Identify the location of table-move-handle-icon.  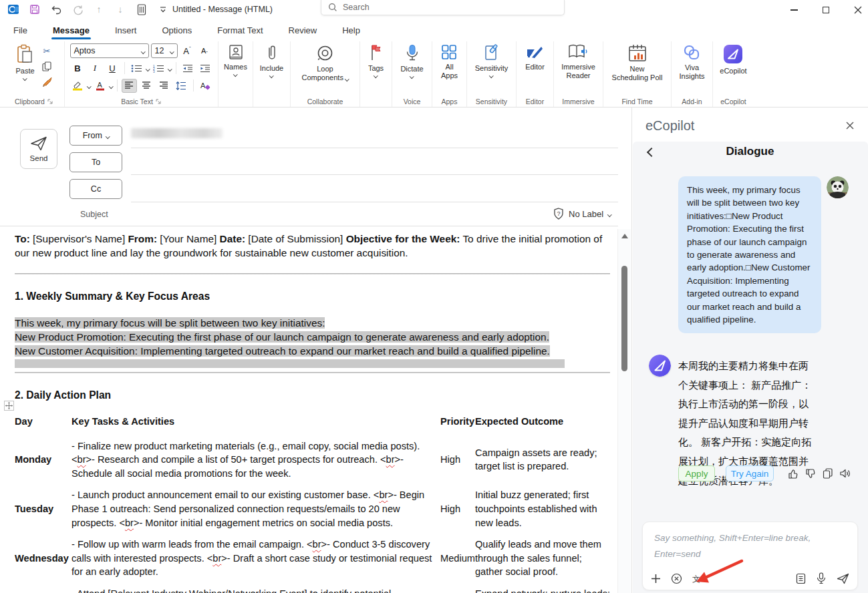
(9, 406).